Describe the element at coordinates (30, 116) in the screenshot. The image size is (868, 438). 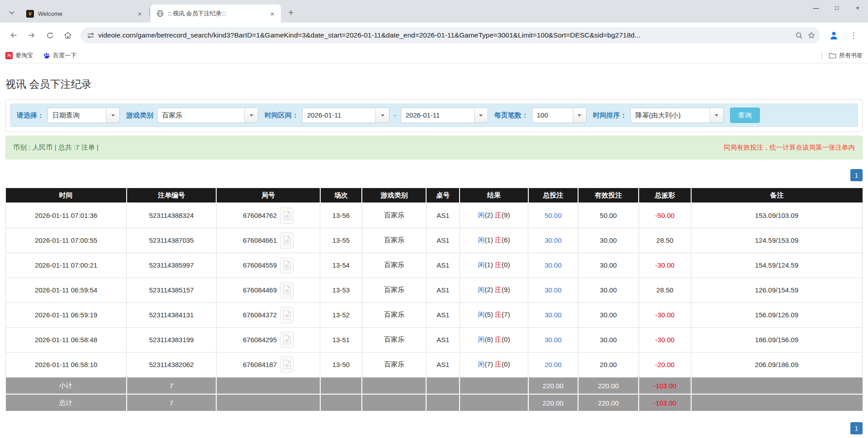
I see `select-type-label: 请选择：` at that location.